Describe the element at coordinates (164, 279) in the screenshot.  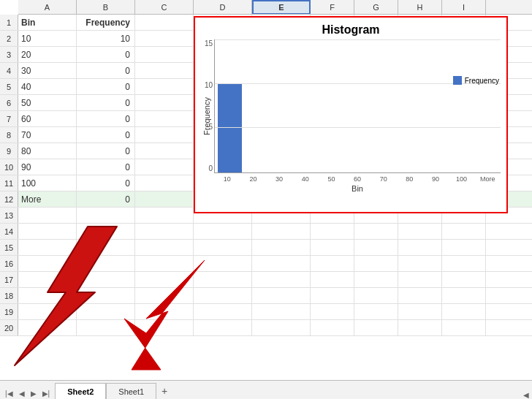
I see `cell-c17` at that location.